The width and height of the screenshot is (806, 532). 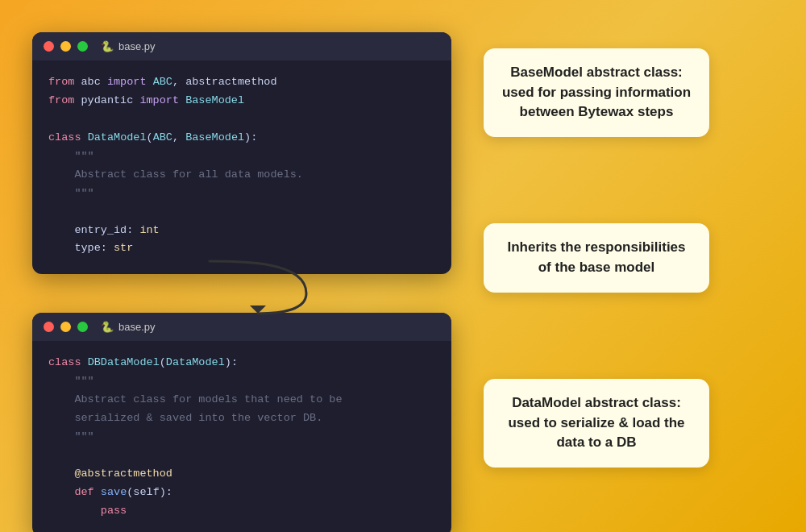 I want to click on bottom-filename: base.py, so click(x=137, y=327).